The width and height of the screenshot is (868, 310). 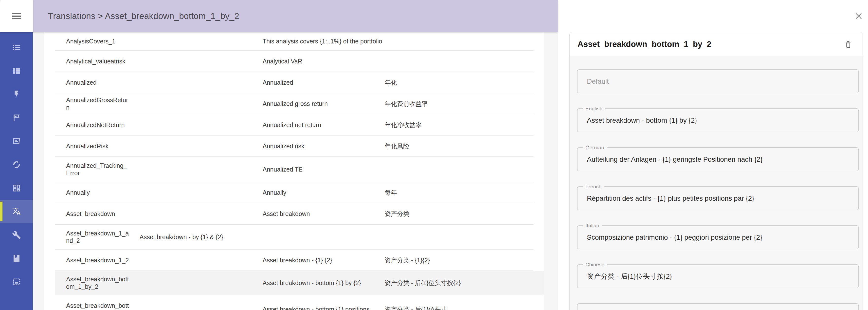 I want to click on key-cell: Asset_breakdown, so click(x=103, y=214).